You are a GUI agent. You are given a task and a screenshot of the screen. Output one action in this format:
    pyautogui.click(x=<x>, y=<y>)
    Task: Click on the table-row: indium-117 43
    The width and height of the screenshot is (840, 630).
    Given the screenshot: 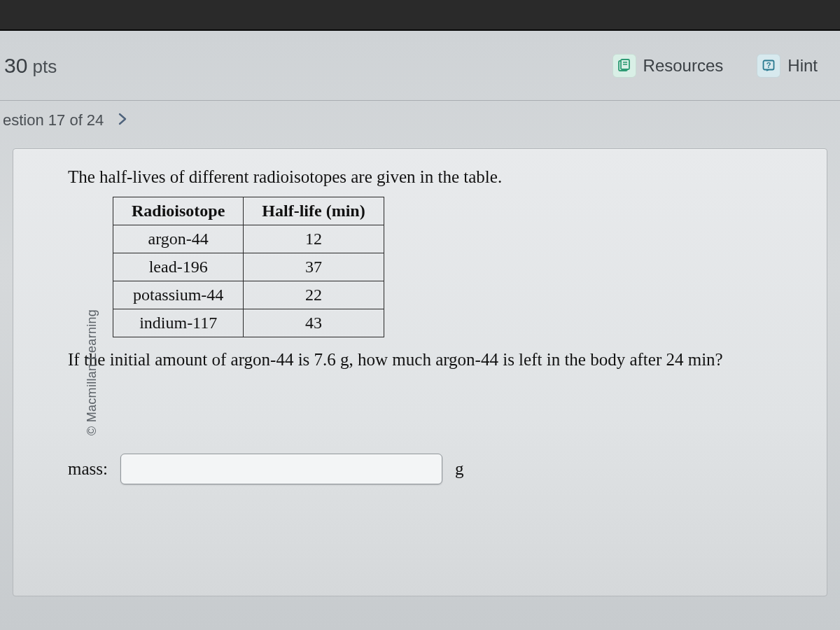 What is the action you would take?
    pyautogui.click(x=249, y=323)
    